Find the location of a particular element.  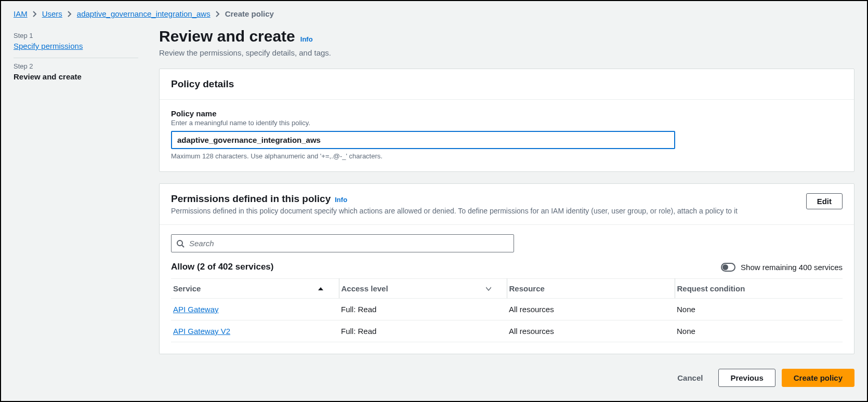

page-subtitle: Review the permissions, specify details,… is located at coordinates (507, 53).